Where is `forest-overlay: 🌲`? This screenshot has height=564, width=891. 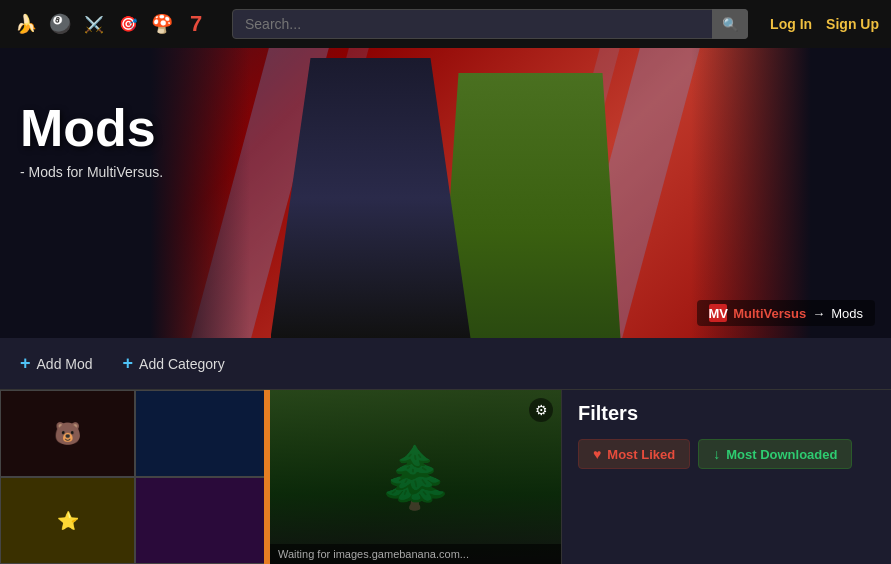
forest-overlay: 🌲 is located at coordinates (416, 477).